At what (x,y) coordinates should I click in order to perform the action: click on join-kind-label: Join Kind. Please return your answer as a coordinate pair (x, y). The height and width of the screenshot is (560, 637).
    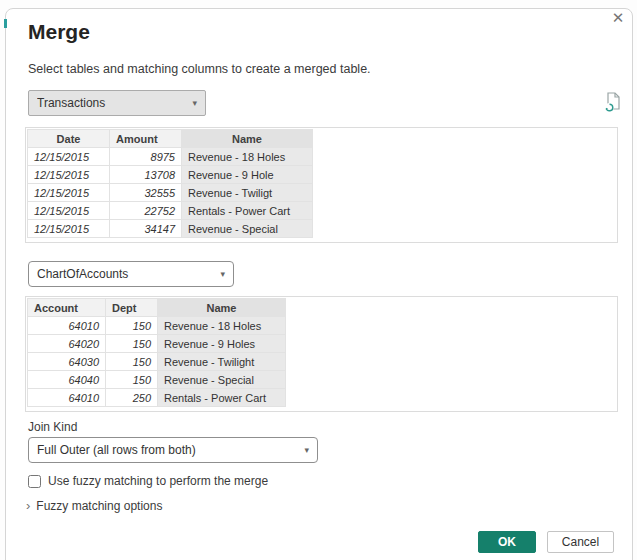
    Looking at the image, I should click on (52, 427).